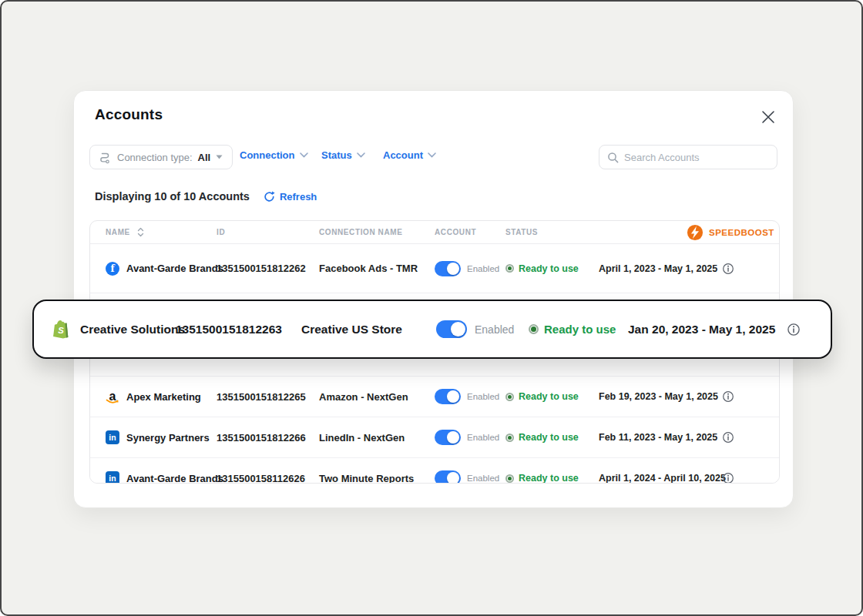  I want to click on refresh-button: Refresh, so click(290, 197).